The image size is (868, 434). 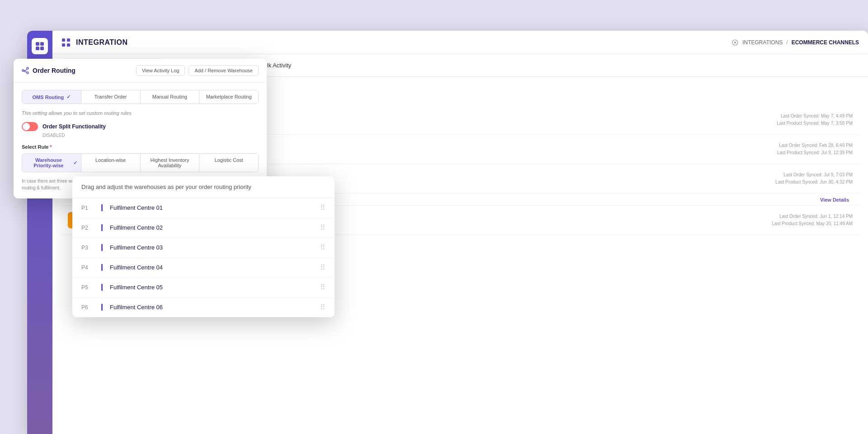 I want to click on modal-title-row: Order Routing, so click(x=49, y=71).